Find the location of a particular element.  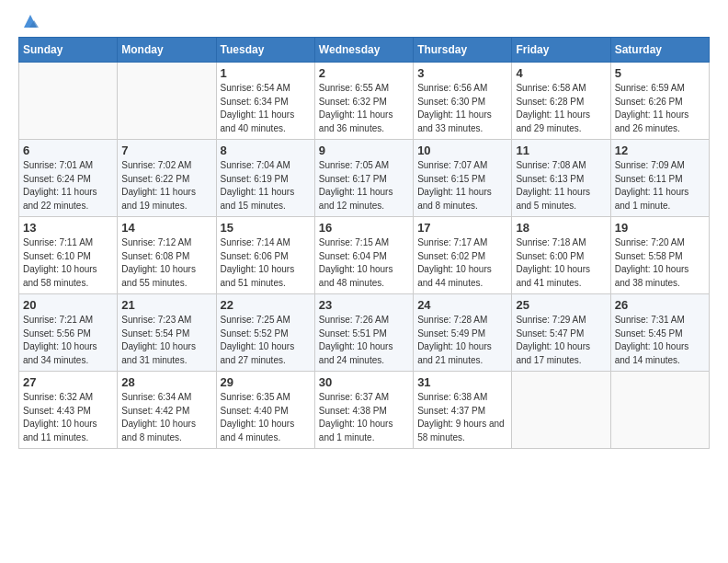

calendar-cell: 20Sunrise: 7:21 AM Sunset: 5:56 PM Dayli… is located at coordinates (68, 333).